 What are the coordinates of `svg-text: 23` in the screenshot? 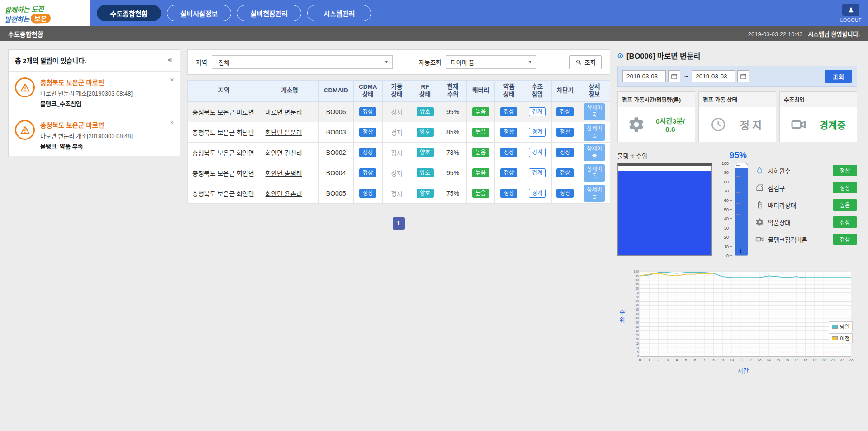 It's located at (851, 360).